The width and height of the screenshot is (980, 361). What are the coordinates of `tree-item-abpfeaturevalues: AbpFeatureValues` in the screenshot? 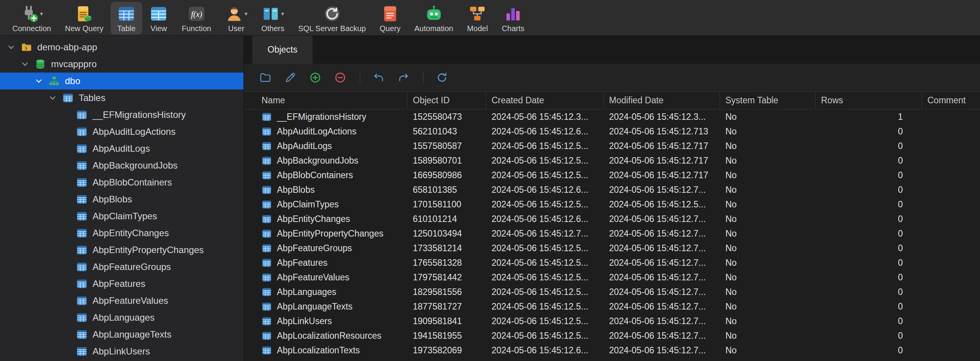 It's located at (122, 301).